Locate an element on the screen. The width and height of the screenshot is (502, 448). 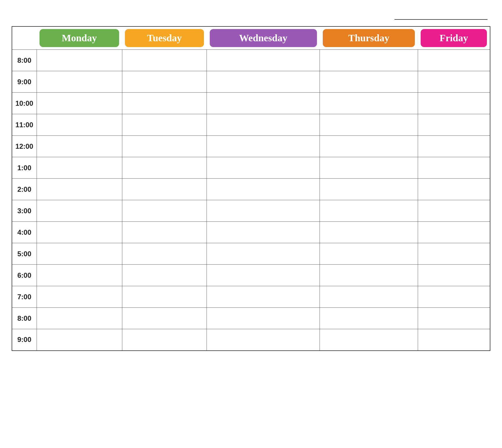
day-header-friday: Friday is located at coordinates (454, 38).